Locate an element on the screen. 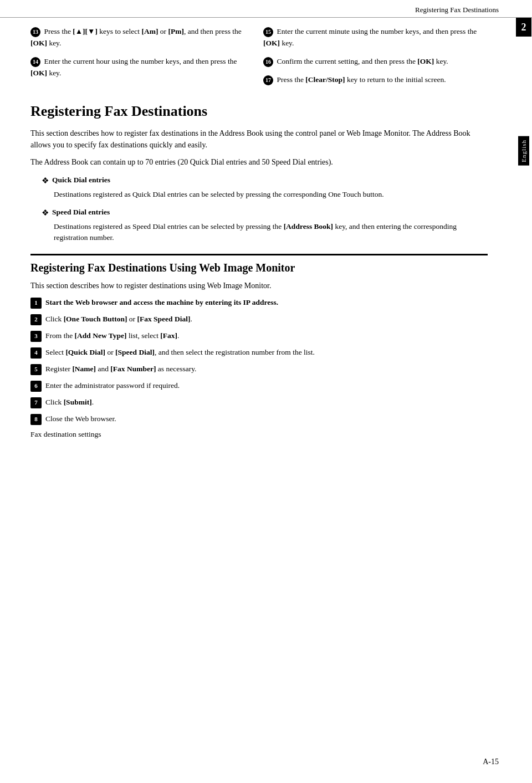 The height and width of the screenshot is (783, 532). step-icon-2: 2 is located at coordinates (36, 320).